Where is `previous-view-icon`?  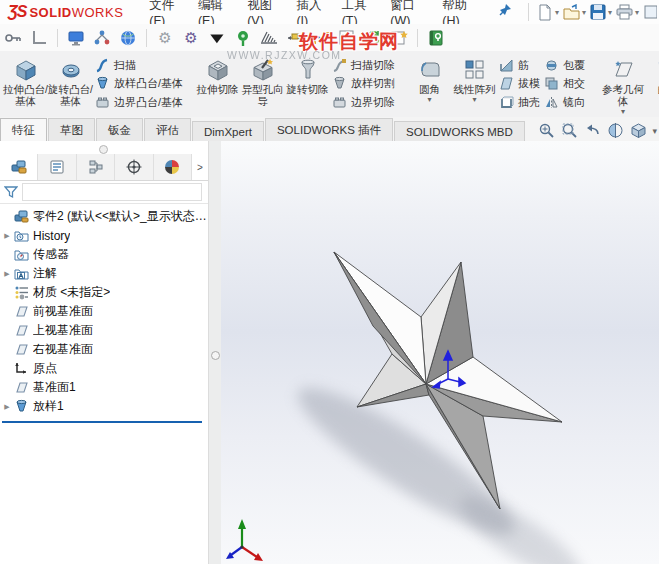
previous-view-icon is located at coordinates (592, 130).